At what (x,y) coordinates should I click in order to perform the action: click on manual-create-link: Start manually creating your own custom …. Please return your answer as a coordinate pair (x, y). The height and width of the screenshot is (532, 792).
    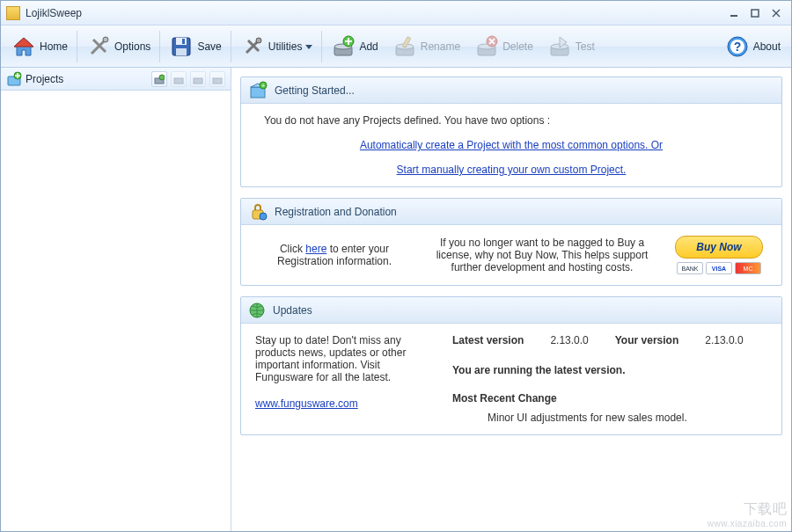
    Looking at the image, I should click on (512, 170).